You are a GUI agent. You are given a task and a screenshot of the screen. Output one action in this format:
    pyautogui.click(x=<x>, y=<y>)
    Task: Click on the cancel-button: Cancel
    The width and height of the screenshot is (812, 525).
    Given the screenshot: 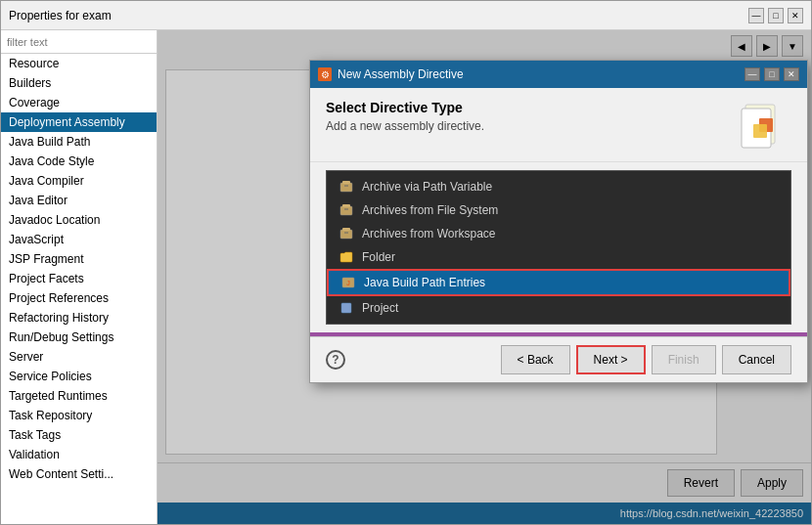 What is the action you would take?
    pyautogui.click(x=757, y=360)
    